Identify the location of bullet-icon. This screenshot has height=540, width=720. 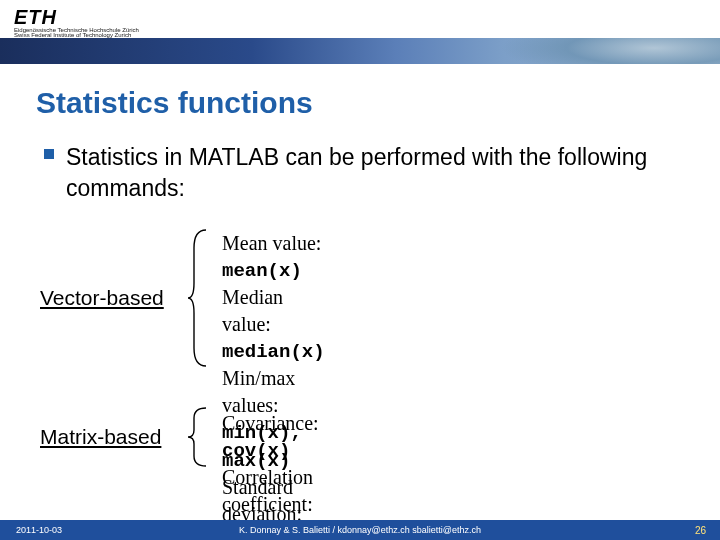
(49, 154).